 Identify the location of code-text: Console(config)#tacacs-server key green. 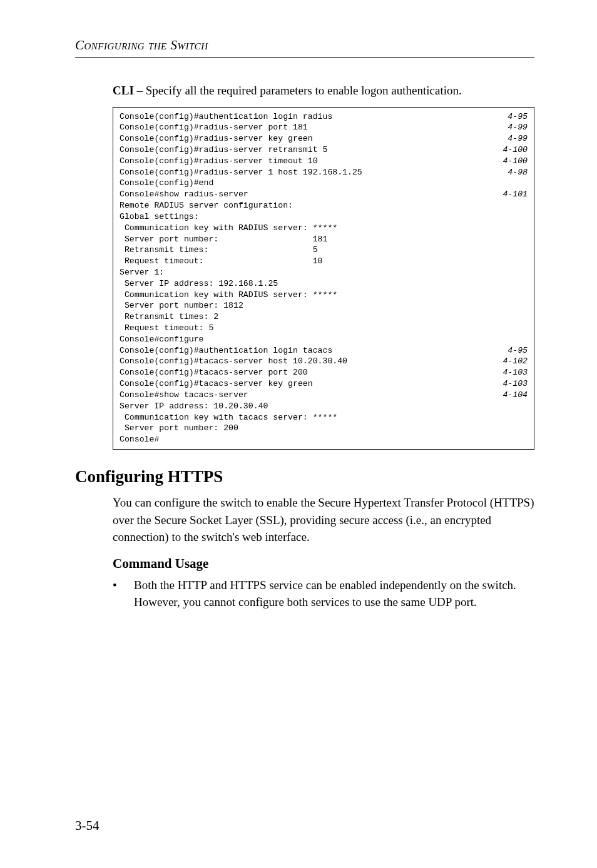
(217, 384).